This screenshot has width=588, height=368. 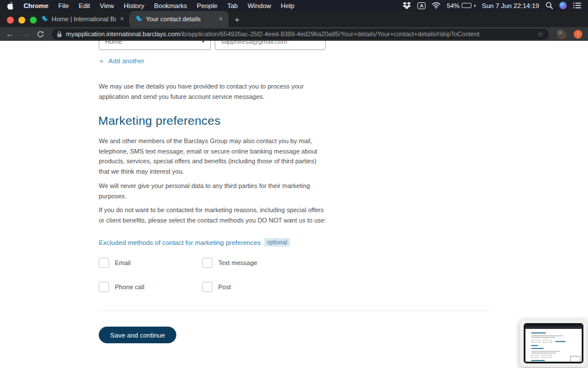 What do you see at coordinates (25, 34) in the screenshot?
I see `forward-button: →` at bounding box center [25, 34].